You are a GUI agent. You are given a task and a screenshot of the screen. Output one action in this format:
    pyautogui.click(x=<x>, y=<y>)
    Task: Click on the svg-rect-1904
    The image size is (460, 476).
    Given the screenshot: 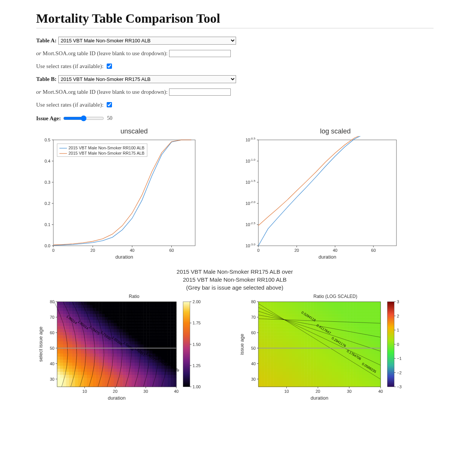 What is the action you would take?
    pyautogui.click(x=291, y=333)
    